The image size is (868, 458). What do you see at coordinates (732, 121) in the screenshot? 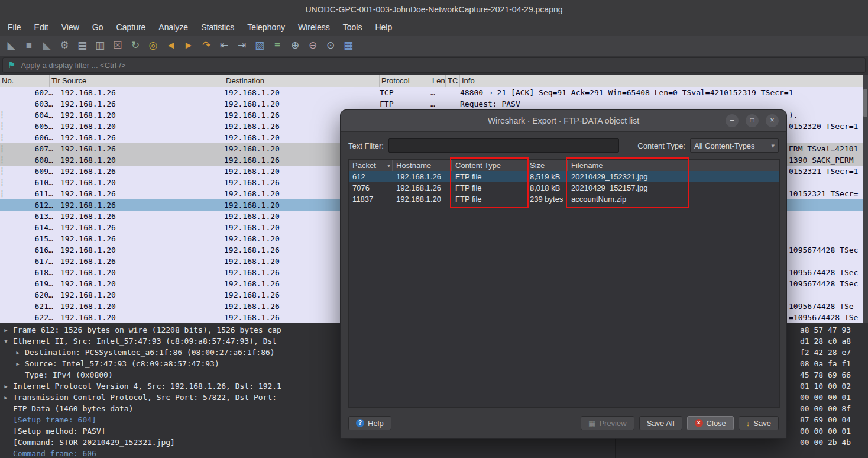
I see `minimize-button: –` at bounding box center [732, 121].